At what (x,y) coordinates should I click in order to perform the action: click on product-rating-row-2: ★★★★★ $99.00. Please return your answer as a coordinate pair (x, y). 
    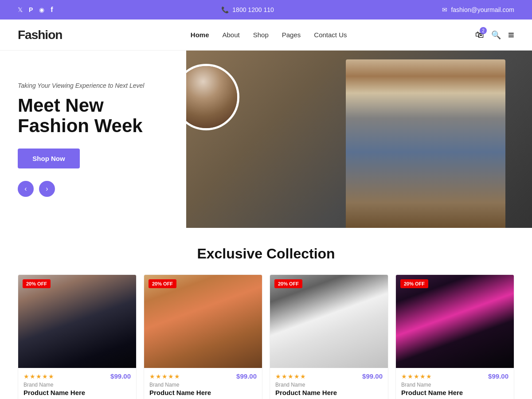
    Looking at the image, I should click on (203, 376).